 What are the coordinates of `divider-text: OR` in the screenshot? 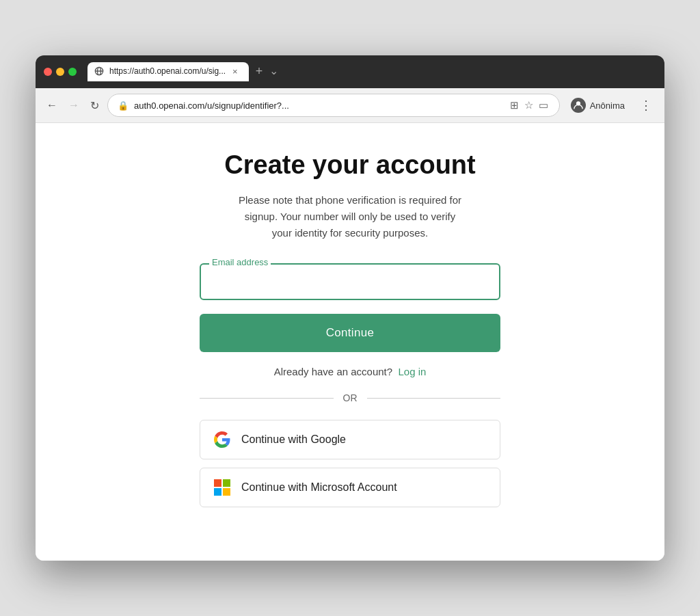 It's located at (350, 398).